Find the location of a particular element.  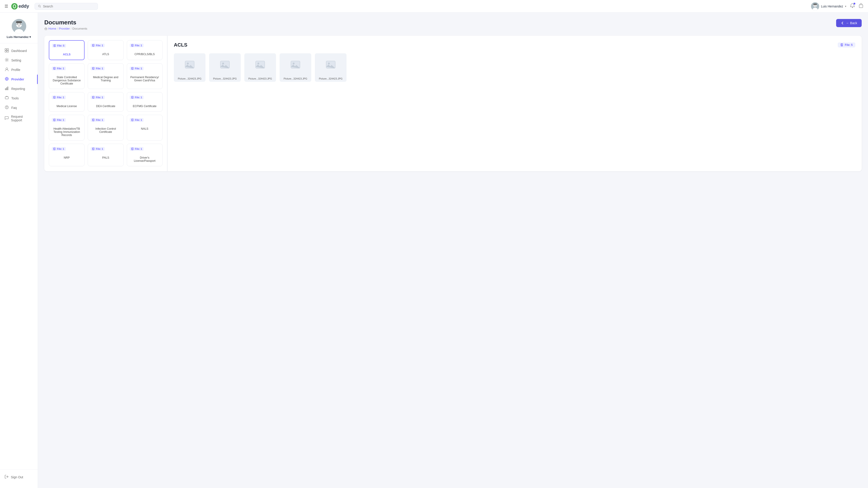

breadcrumb-provider: Provider is located at coordinates (64, 29).